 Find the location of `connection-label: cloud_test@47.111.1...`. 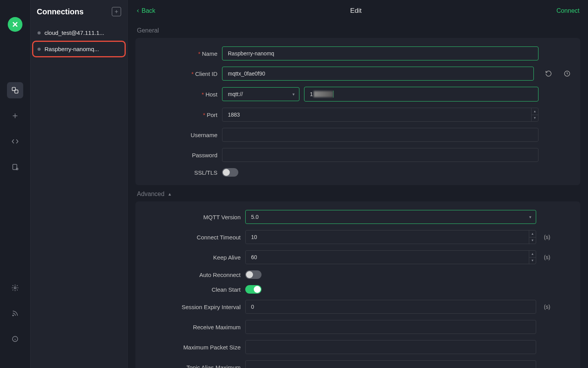

connection-label: cloud_test@47.111.1... is located at coordinates (74, 33).